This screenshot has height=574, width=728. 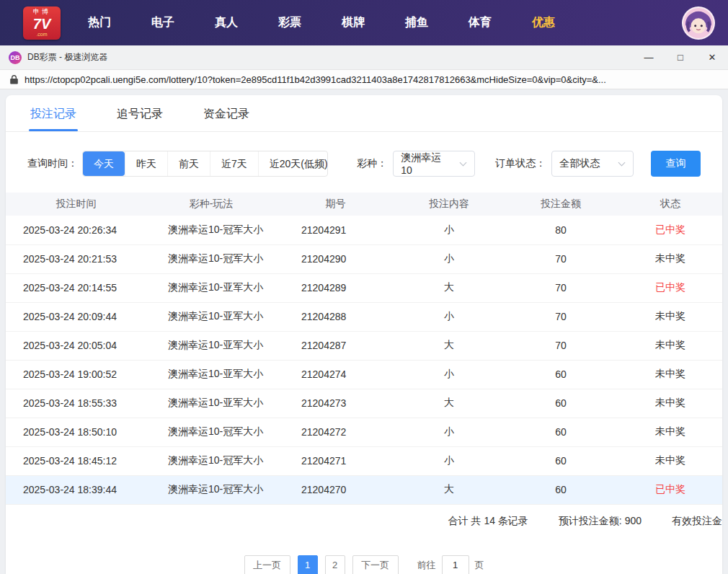 What do you see at coordinates (364, 461) in the screenshot?
I see `table-row: 2025-03-24 18:45:12澳洲幸运10-冠军大小21204271小6…` at bounding box center [364, 461].